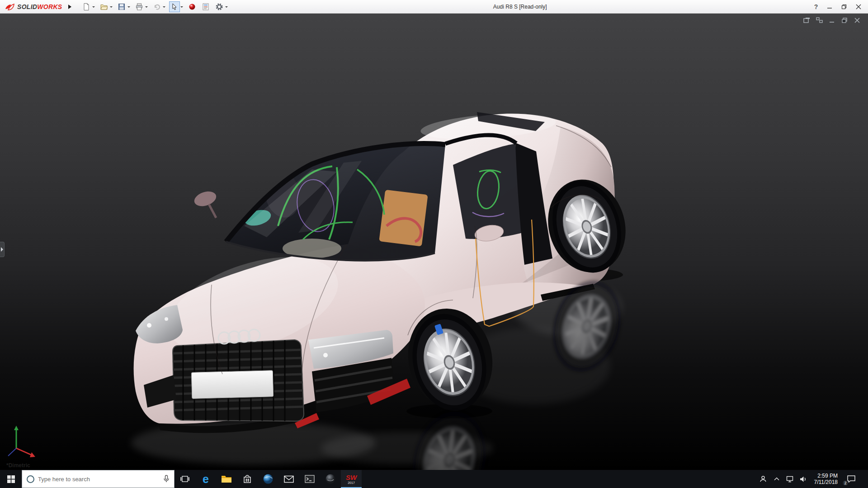 Image resolution: width=868 pixels, height=488 pixels. I want to click on taskbar-edge-button: e, so click(206, 479).